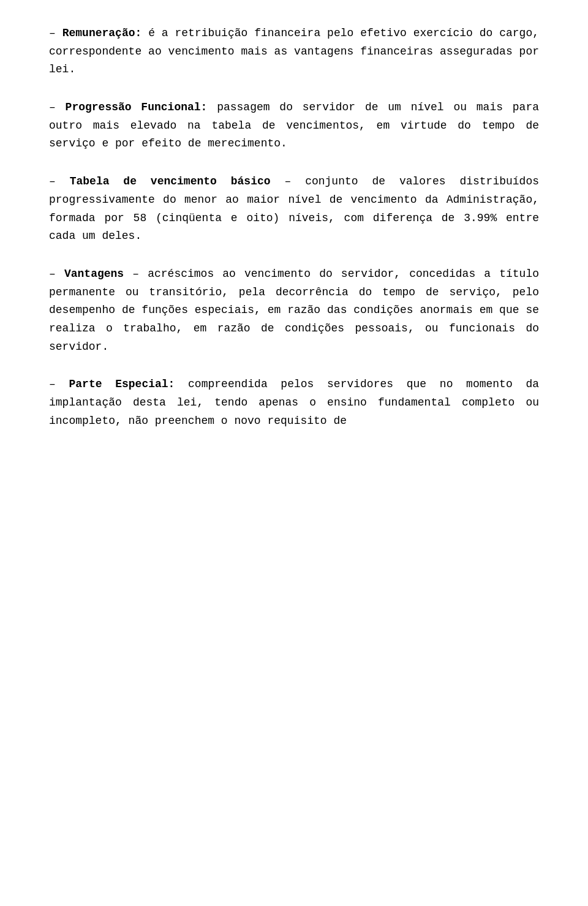 This screenshot has width=588, height=906. Describe the element at coordinates (294, 403) in the screenshot. I see `parte-especial-block: – Parte Especial: compreendida pelos ser…` at that location.